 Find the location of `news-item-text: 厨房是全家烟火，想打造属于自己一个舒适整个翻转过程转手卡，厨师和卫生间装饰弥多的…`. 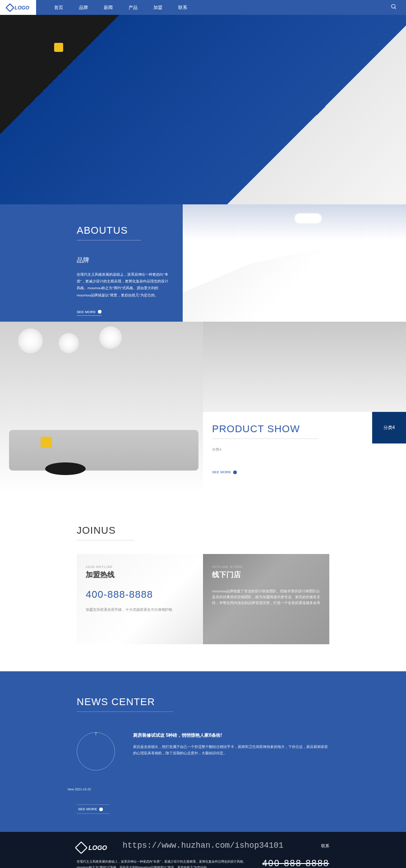

news-item-text: 厨房是全家烟火，想打造属于自己一个舒适整个翻转过程转手卡，厨师和卫生间装饰弥多的… is located at coordinates (231, 751).